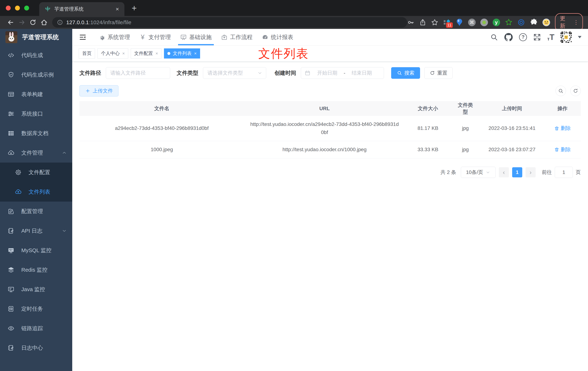  I want to click on font-size-icon: тT, so click(551, 37).